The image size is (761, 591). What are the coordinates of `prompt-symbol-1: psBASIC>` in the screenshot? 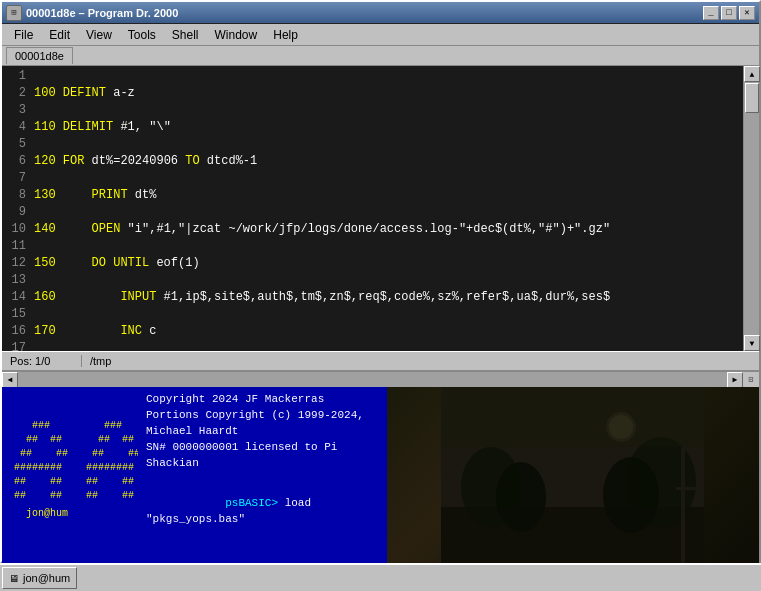 It's located at (254, 503).